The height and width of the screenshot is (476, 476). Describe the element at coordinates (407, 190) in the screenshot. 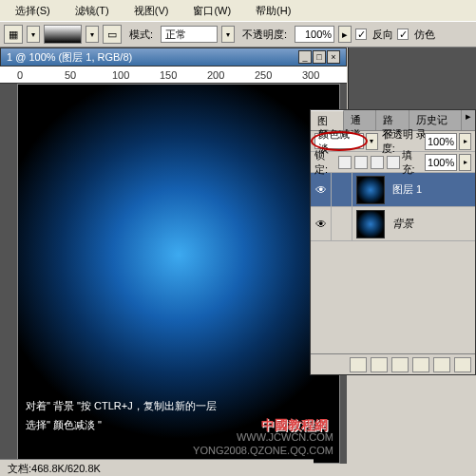

I see `layer-name: 图层 1` at that location.